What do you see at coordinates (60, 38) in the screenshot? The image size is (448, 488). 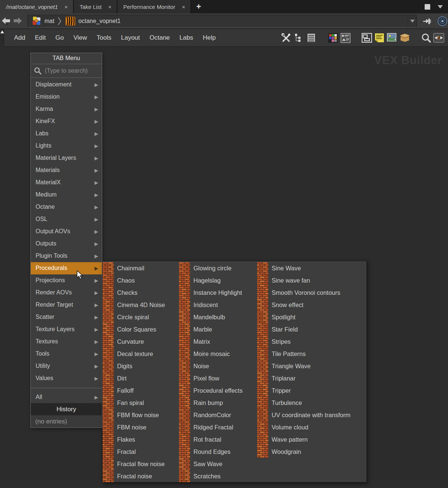 I see `menu-go: Go` at bounding box center [60, 38].